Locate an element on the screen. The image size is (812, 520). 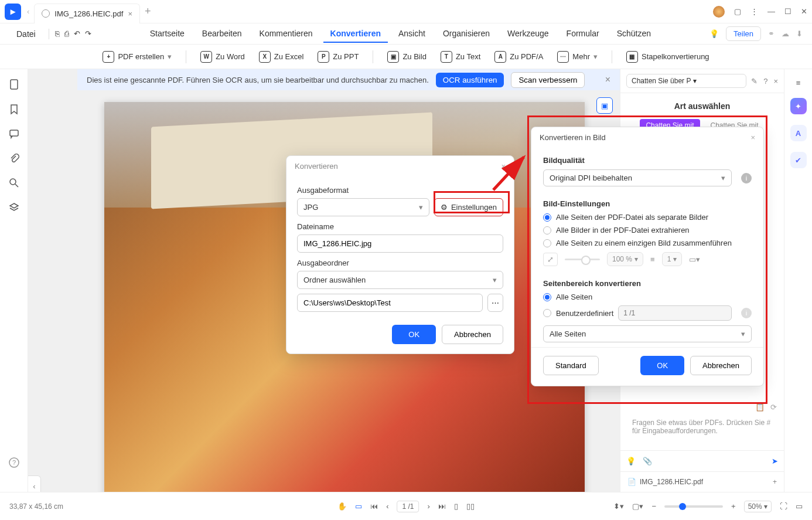
menu-bearbeiten: Bearbeiten is located at coordinates (222, 34).